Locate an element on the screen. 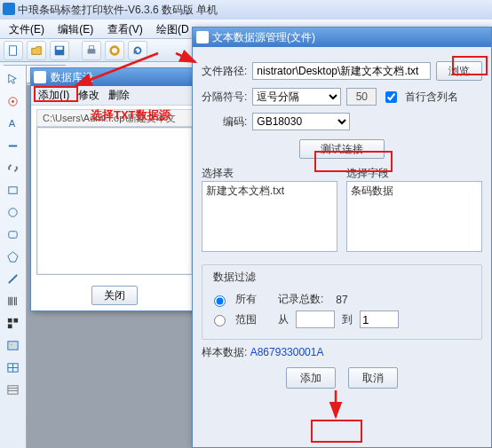 This screenshot has height=448, width=492. range-from-label: 从 is located at coordinates (283, 319).